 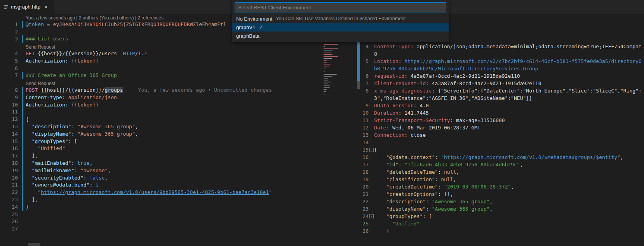 I want to click on quickpick-item-graphbeta: graphBeta, so click(x=340, y=36).